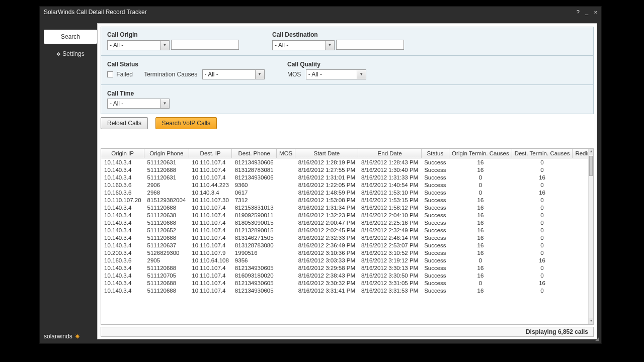  I want to click on call-origin-input, so click(205, 45).